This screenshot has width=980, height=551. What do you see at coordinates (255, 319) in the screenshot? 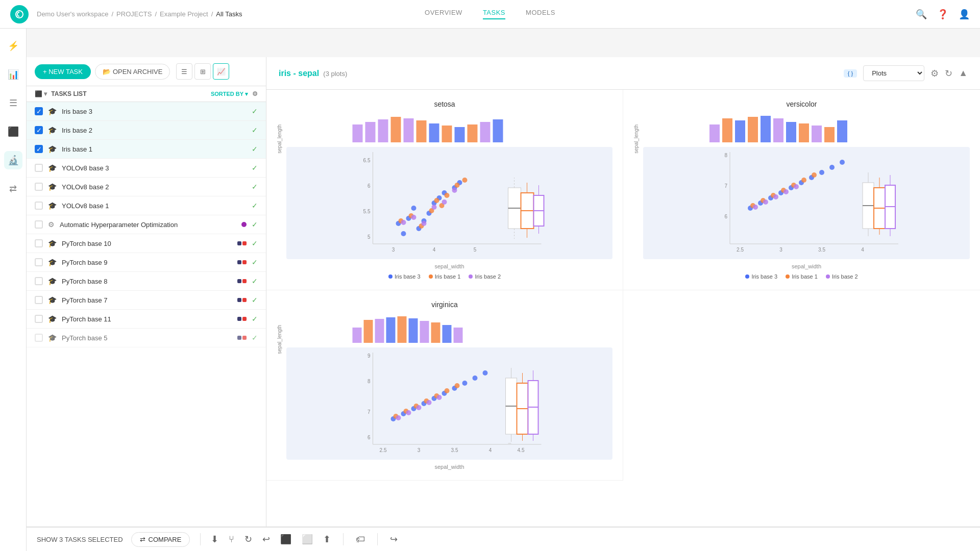
I see `task-status-check: ✓` at bounding box center [255, 319].